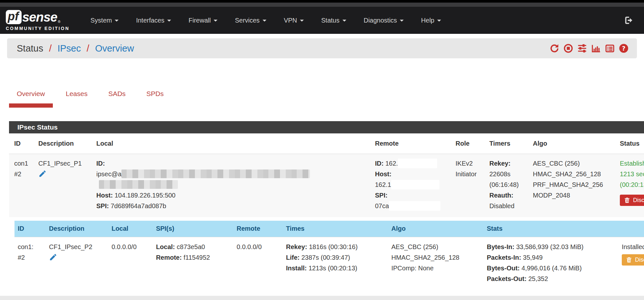 The image size is (644, 300). Describe the element at coordinates (336, 264) in the screenshot. I see `child-times-cell: Rekey: 1816s (00:30:16) Life: 2387s (00:…` at that location.